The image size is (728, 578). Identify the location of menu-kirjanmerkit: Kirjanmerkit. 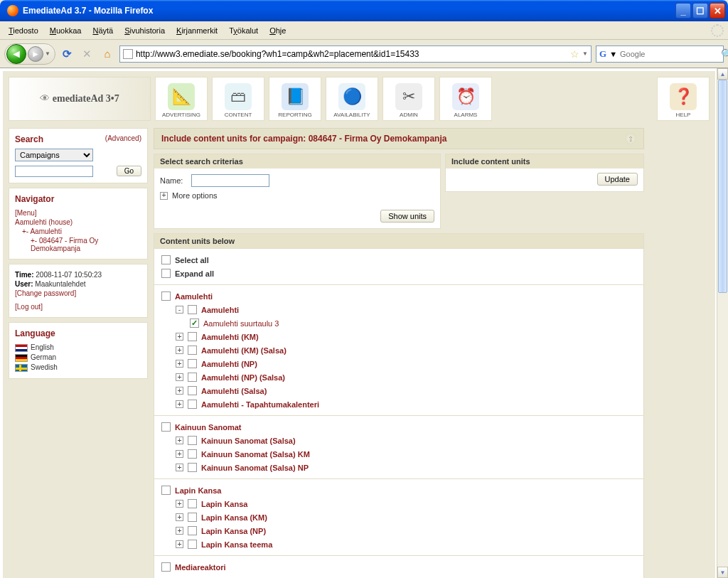
(197, 31).